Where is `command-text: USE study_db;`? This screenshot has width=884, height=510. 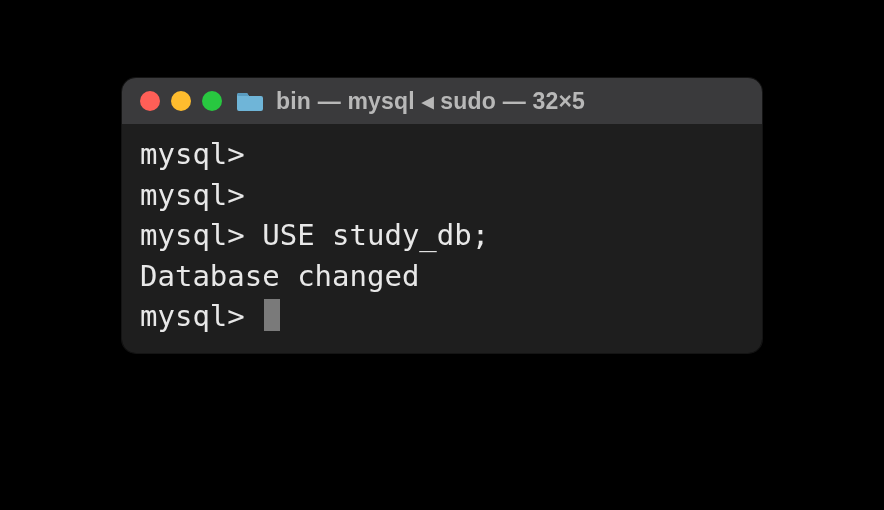 command-text: USE study_db; is located at coordinates (367, 235).